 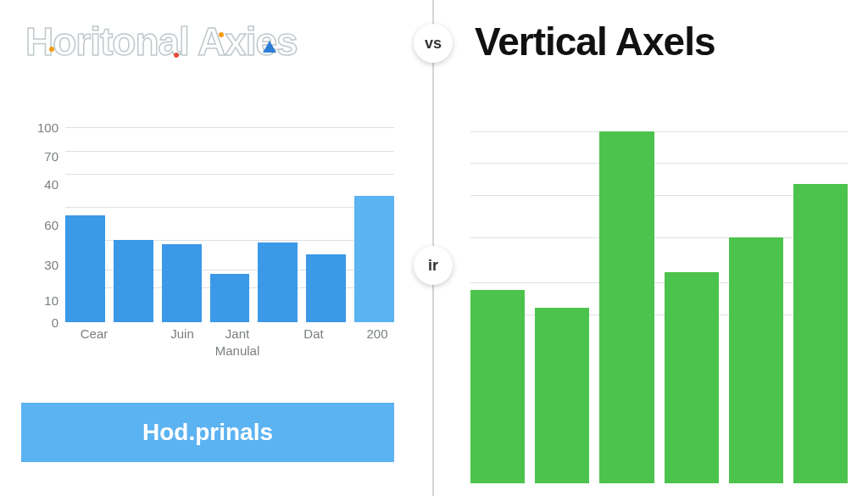 What do you see at coordinates (40, 300) in the screenshot?
I see `y-tick: 10` at bounding box center [40, 300].